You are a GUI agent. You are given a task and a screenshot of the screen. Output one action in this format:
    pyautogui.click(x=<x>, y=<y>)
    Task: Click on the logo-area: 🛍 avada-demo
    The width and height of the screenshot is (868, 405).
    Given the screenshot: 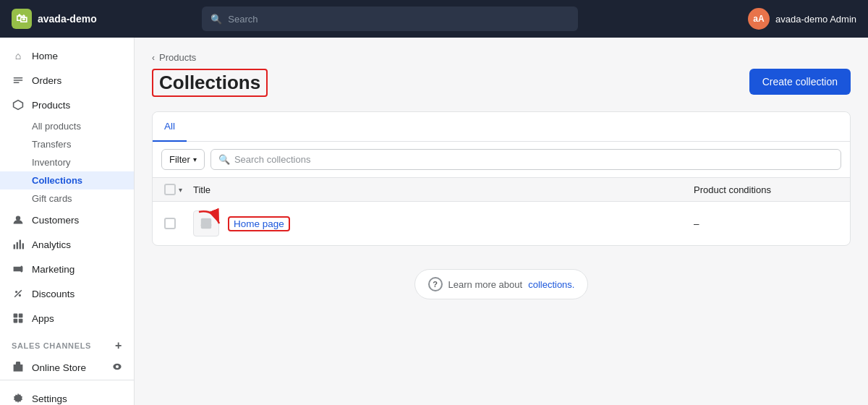 What is the action you would take?
    pyautogui.click(x=62, y=19)
    